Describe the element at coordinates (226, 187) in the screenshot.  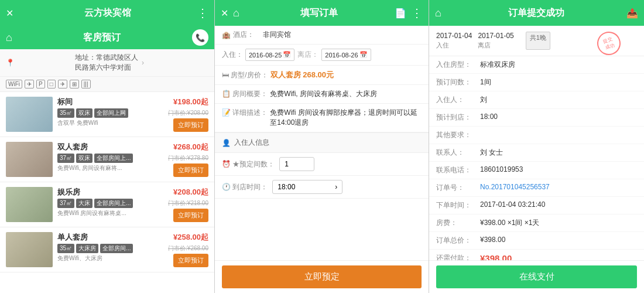
I see `clock-icon: 🕐` at that location.